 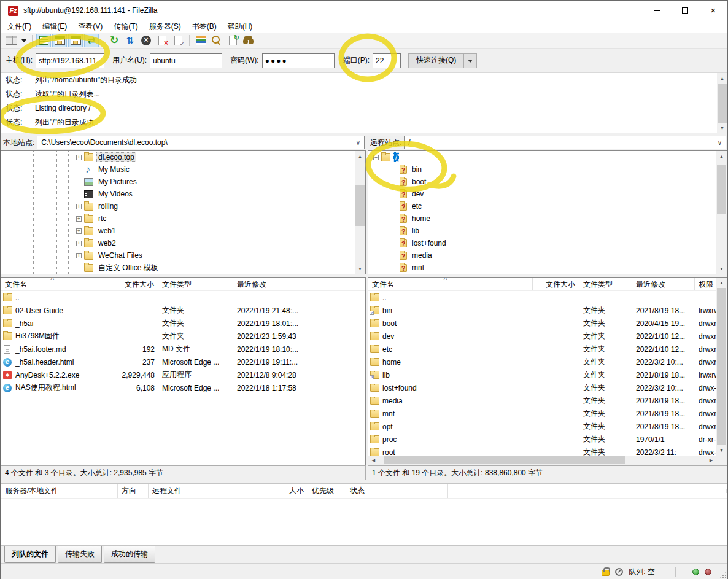 I want to click on remote-site-combo: / ∨, so click(x=565, y=142).